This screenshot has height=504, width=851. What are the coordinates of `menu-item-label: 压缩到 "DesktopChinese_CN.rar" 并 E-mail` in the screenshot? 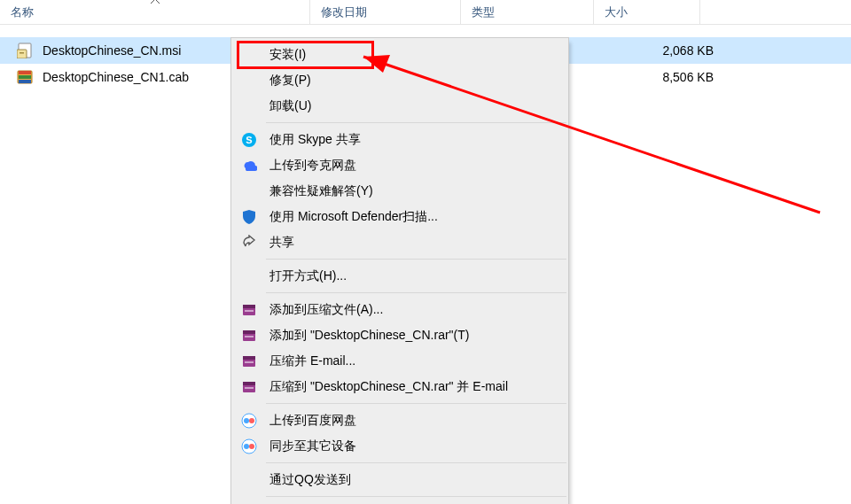 It's located at (388, 387).